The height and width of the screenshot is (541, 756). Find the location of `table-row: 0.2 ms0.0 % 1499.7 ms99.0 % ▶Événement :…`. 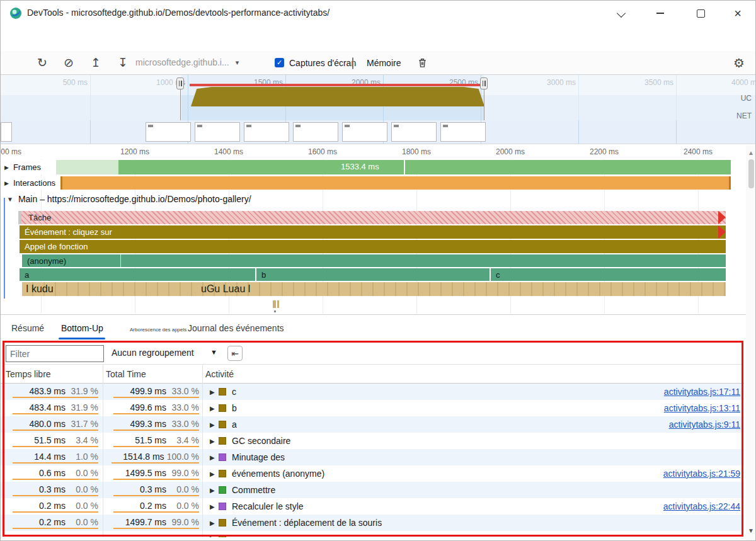

table-row: 0.2 ms0.0 % 1499.7 ms99.0 % ▶Événement :… is located at coordinates (372, 523).